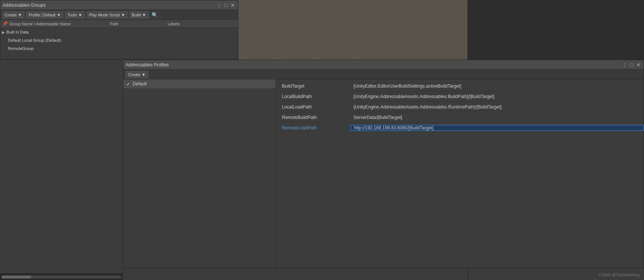  Describe the element at coordinates (353, 30) in the screenshot. I see `canvas-svg` at that location.